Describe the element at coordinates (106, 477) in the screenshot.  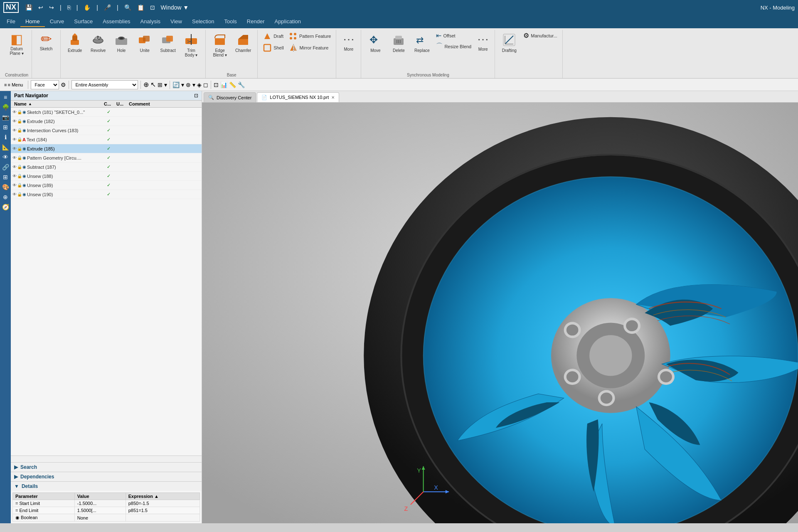
I see `dependencies-header: ▶ Dependencies` at that location.